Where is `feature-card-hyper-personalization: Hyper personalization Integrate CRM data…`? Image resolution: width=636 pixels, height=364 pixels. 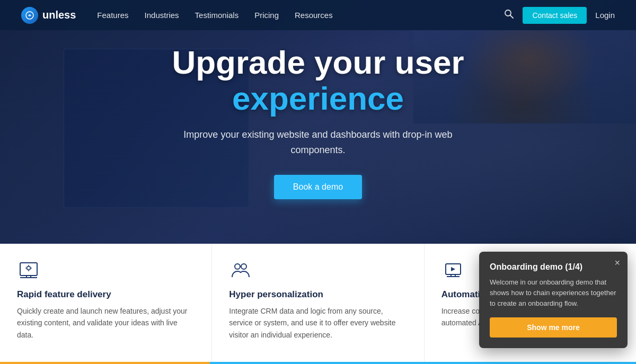 feature-card-hyper-personalization: Hyper personalization Integrate CRM data… is located at coordinates (318, 304).